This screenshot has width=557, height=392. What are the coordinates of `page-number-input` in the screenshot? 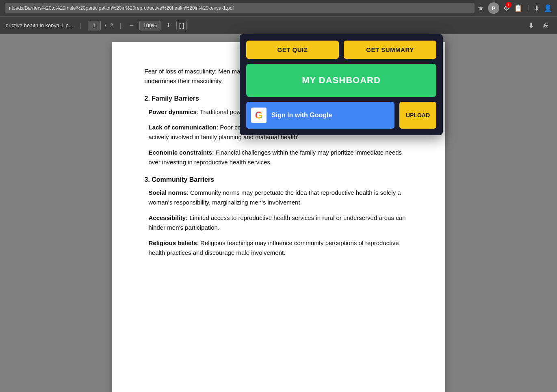 It's located at (94, 26).